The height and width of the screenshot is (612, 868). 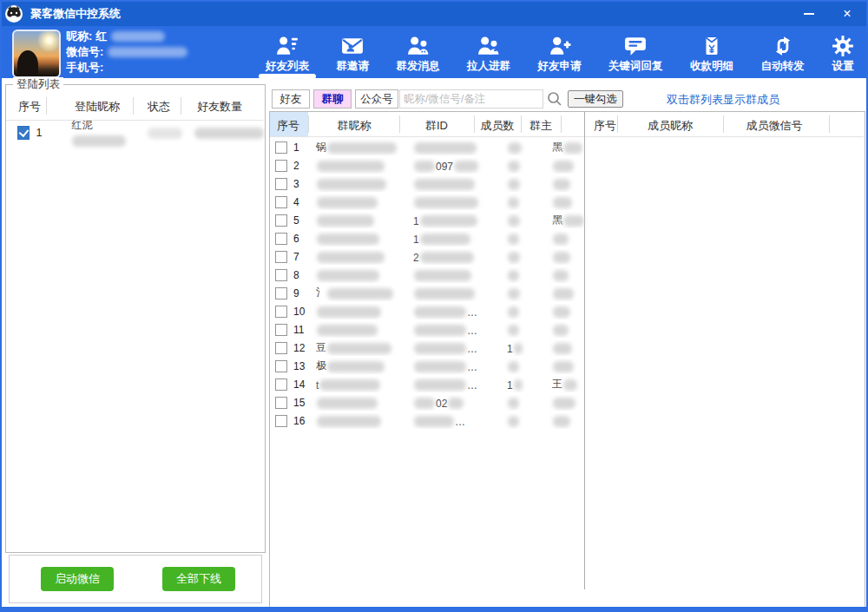 What do you see at coordinates (77, 579) in the screenshot?
I see `start-wechat-button: 启动微信` at bounding box center [77, 579].